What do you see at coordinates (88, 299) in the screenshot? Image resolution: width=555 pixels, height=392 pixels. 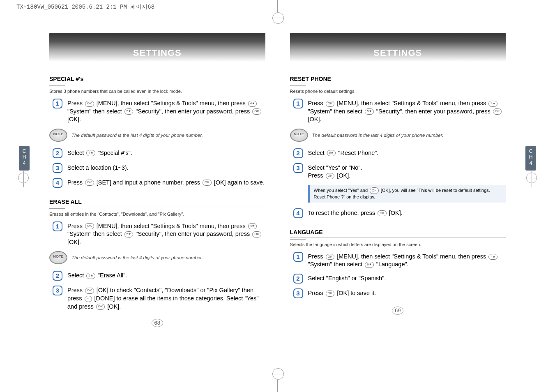 I see `done-key-icon: ⌣` at bounding box center [88, 299].